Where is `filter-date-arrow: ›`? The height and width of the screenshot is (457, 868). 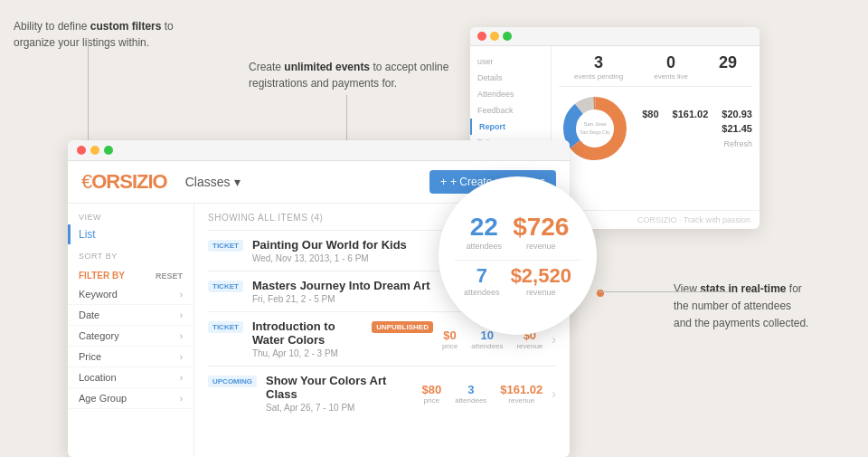 filter-date-arrow: › is located at coordinates (181, 315).